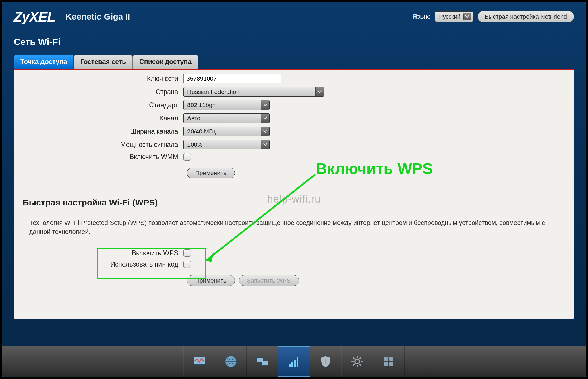 This screenshot has height=379, width=588. What do you see at coordinates (262, 361) in the screenshot?
I see `nav-home-network` at bounding box center [262, 361].